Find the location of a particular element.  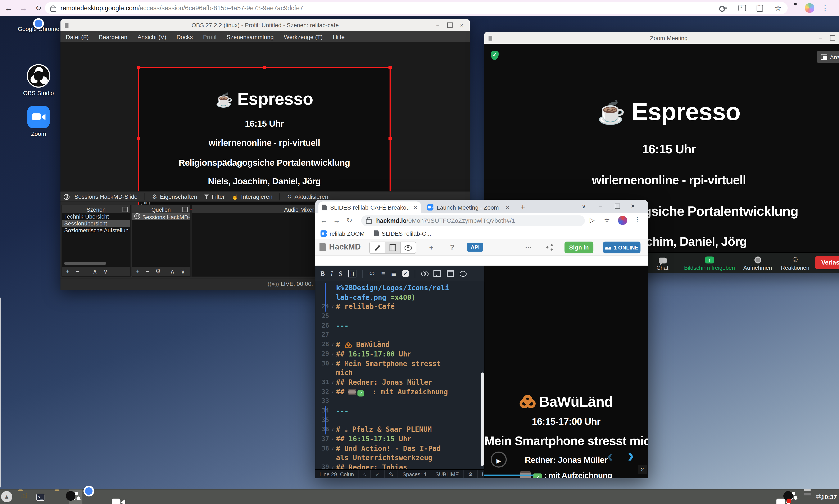

menu-ansicht: Ansicht (V) is located at coordinates (152, 37).